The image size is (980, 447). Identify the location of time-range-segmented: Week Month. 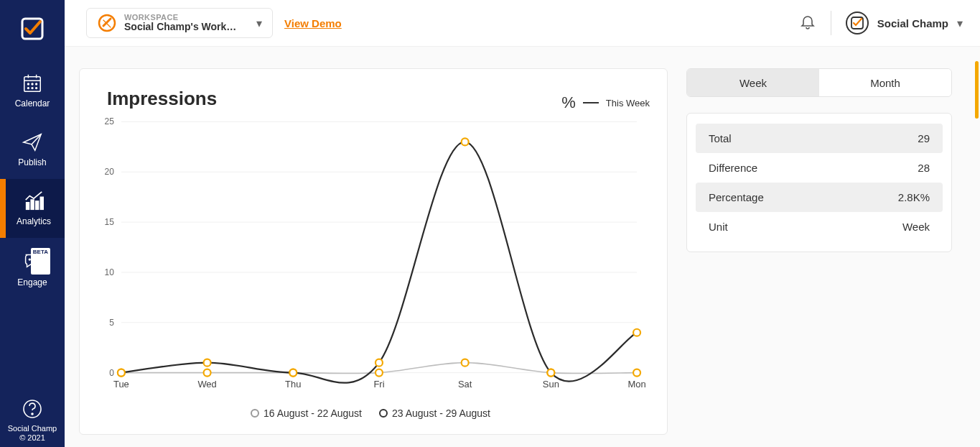
(819, 83).